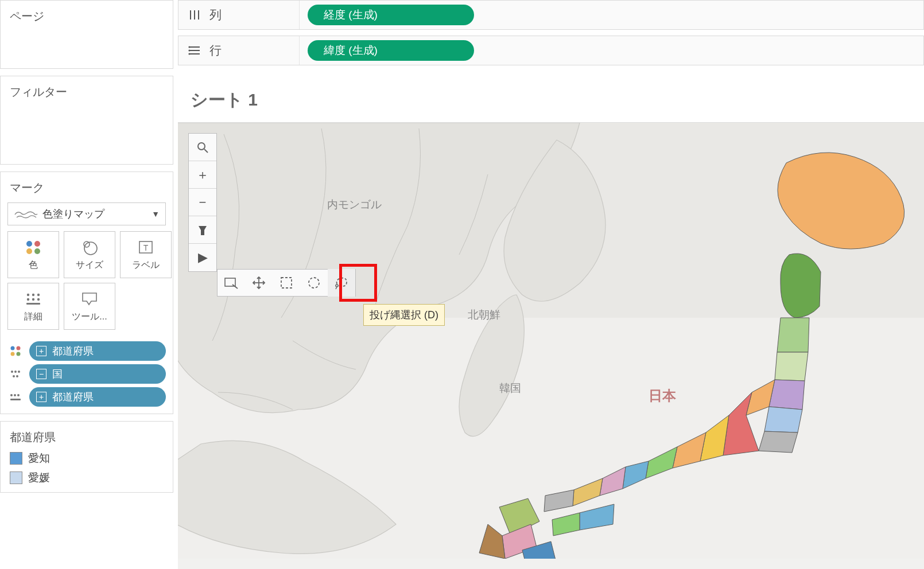  What do you see at coordinates (286, 283) in the screenshot?
I see `rect-select-button` at bounding box center [286, 283].